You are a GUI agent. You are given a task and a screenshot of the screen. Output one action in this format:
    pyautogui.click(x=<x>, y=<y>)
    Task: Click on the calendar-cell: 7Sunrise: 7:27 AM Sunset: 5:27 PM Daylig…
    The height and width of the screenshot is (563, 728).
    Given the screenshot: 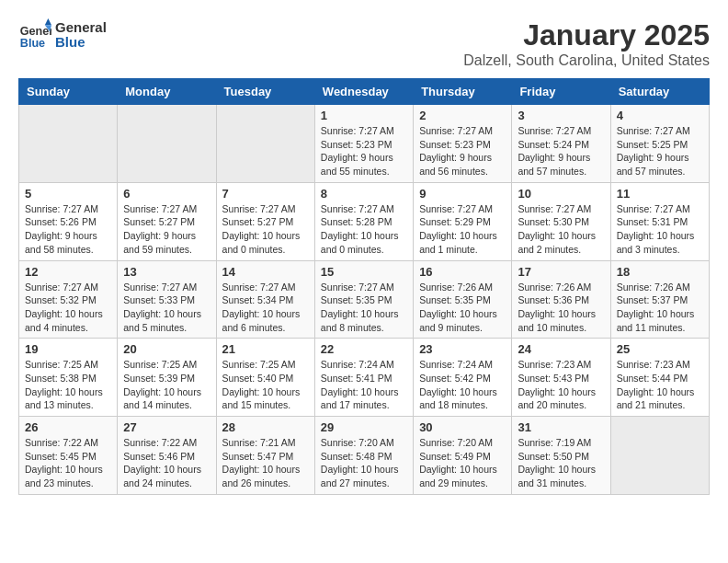 What is the action you would take?
    pyautogui.click(x=265, y=221)
    